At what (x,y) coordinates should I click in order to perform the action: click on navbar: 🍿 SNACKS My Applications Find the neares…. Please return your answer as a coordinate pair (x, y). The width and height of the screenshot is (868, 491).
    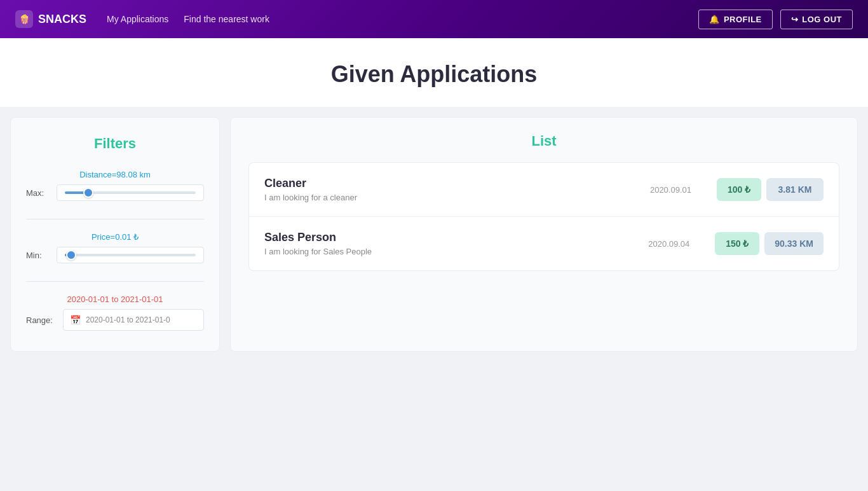
    Looking at the image, I should click on (434, 19).